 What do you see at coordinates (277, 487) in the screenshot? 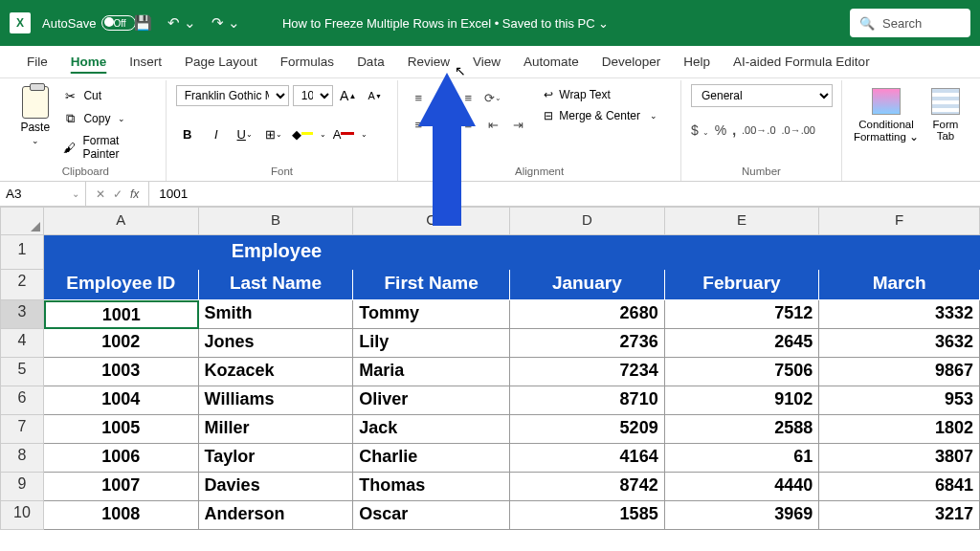
I see `cell: Davies` at bounding box center [277, 487].